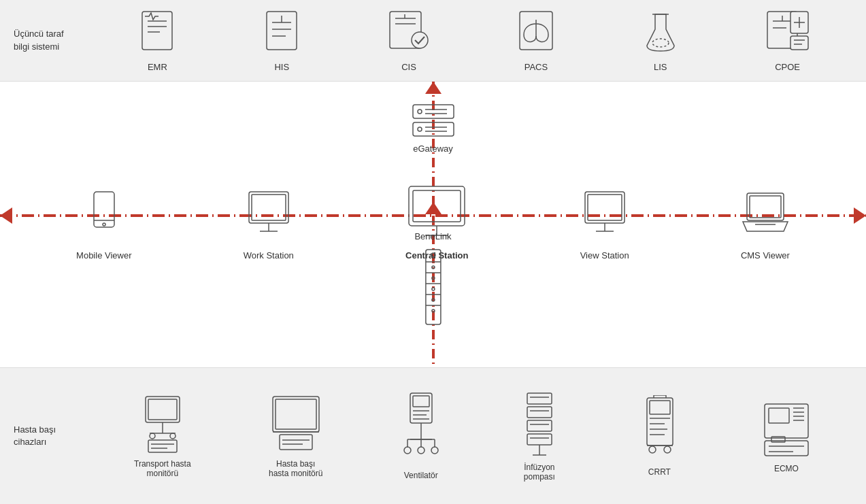 This screenshot has width=866, height=504. What do you see at coordinates (765, 216) in the screenshot?
I see `cms-viewer-icon` at bounding box center [765, 216].